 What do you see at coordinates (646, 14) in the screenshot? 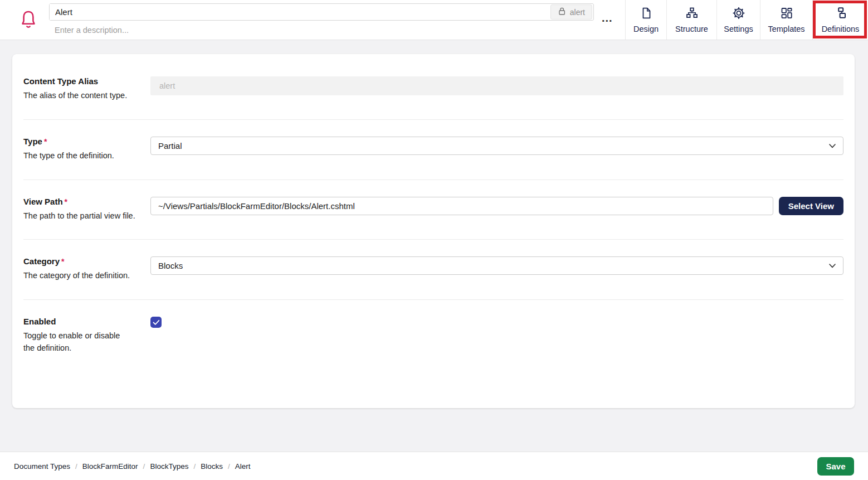
I see `document-icon` at bounding box center [646, 14].